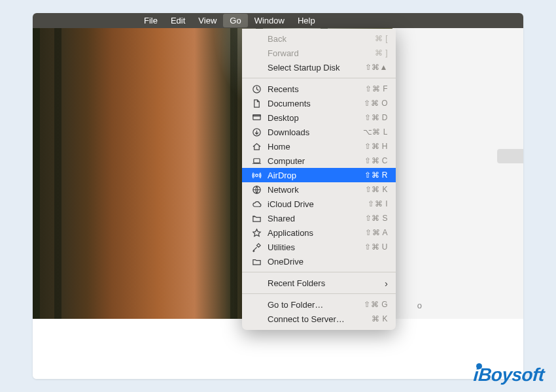 The image size is (556, 392). What do you see at coordinates (316, 146) in the screenshot?
I see `menu-home-label: Home` at bounding box center [316, 146].